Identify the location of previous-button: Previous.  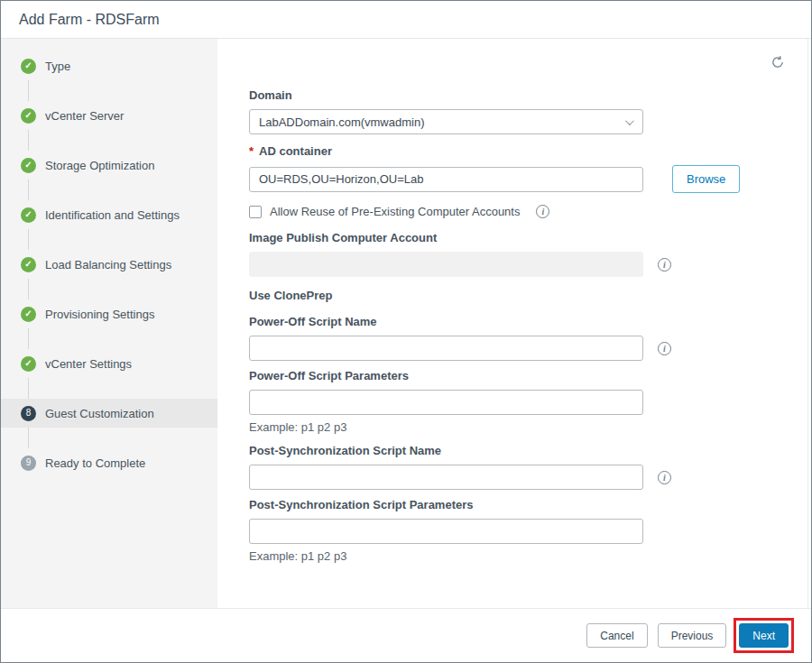
(693, 635).